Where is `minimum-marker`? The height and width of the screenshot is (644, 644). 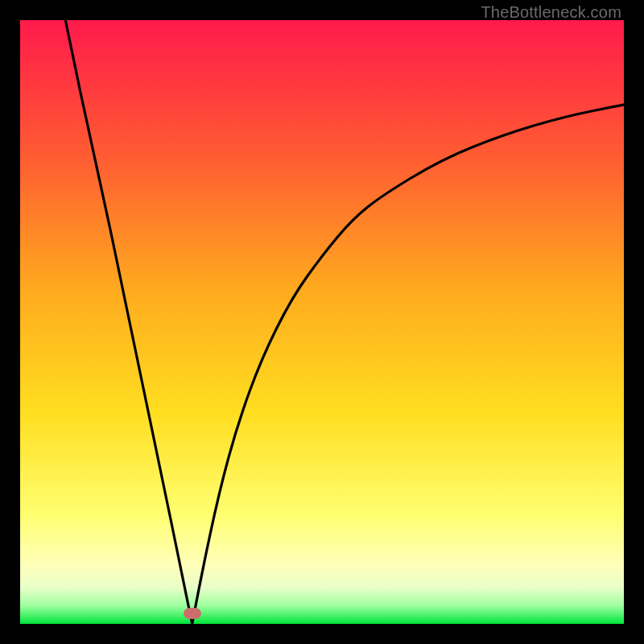 minimum-marker is located at coordinates (192, 613).